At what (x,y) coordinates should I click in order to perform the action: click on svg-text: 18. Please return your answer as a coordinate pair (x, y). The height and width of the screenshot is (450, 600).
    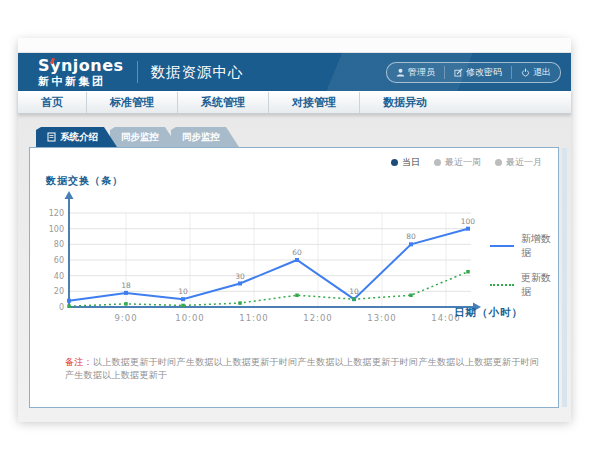
    Looking at the image, I should click on (126, 286).